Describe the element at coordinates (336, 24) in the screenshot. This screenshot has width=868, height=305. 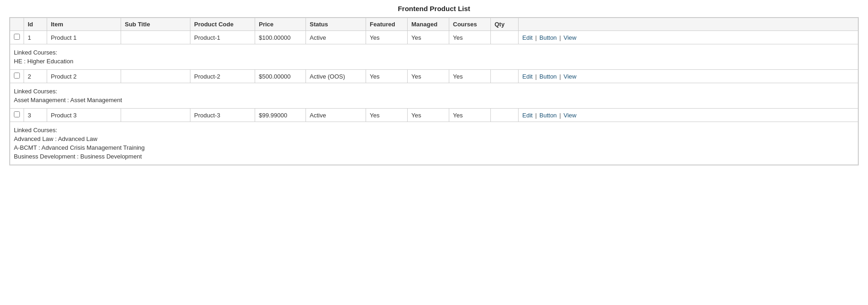
I see `header-status: Status` at that location.